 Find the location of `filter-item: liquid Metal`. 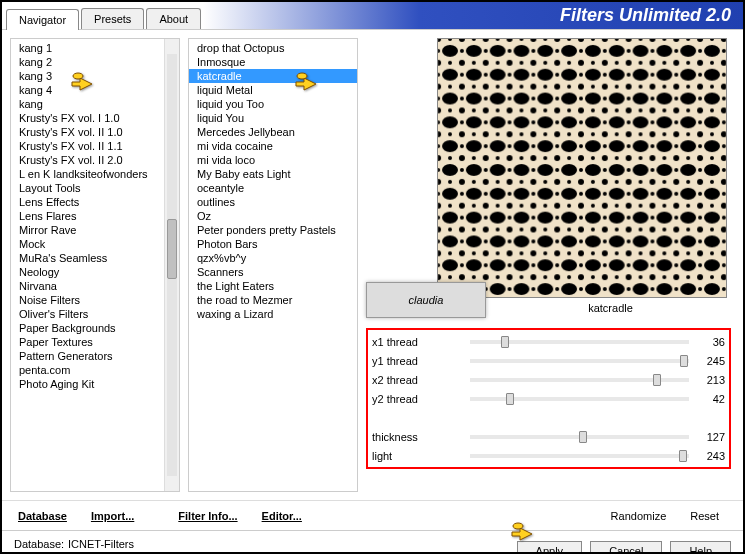

filter-item: liquid Metal is located at coordinates (273, 90).